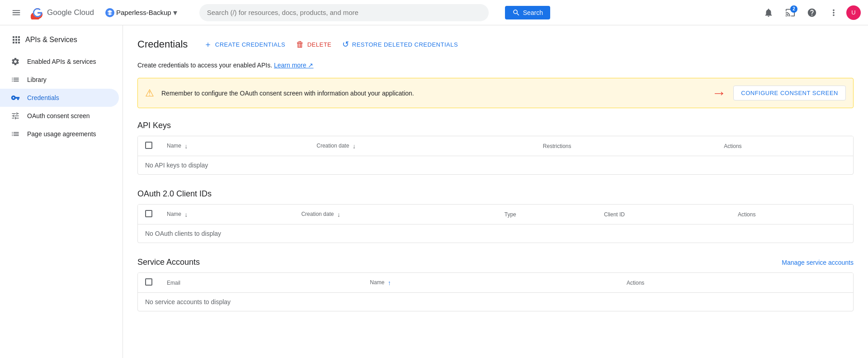 The image size is (868, 358). I want to click on learn-more-link: Learn more ↗, so click(294, 65).